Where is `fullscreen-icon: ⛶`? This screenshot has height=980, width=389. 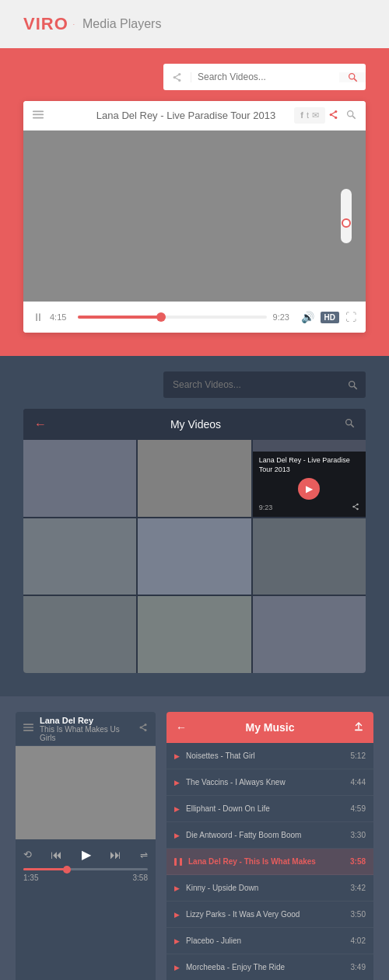 fullscreen-icon: ⛶ is located at coordinates (351, 317).